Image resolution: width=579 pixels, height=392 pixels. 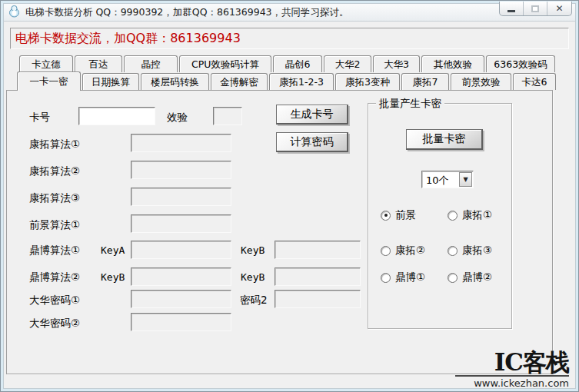 What do you see at coordinates (470, 215) in the screenshot?
I see `radio-kangtuo1: 康拓①` at bounding box center [470, 215].